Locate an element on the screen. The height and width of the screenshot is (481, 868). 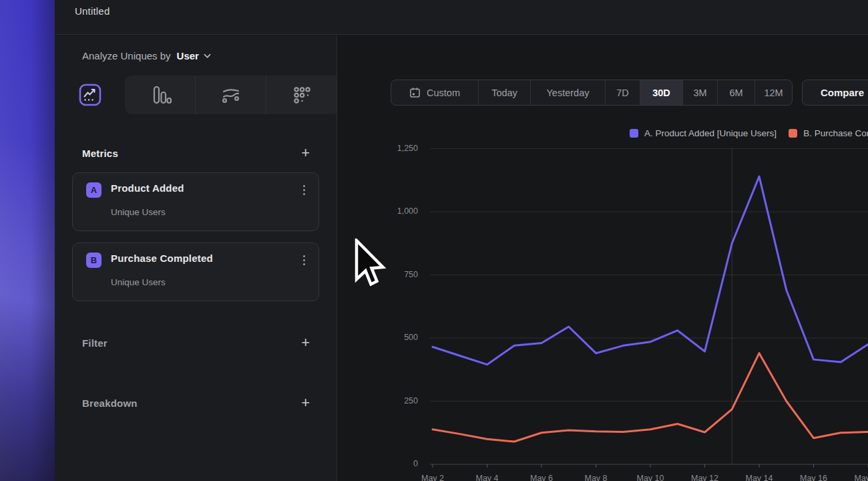
y-axis-label: 1,250 is located at coordinates (385, 148).